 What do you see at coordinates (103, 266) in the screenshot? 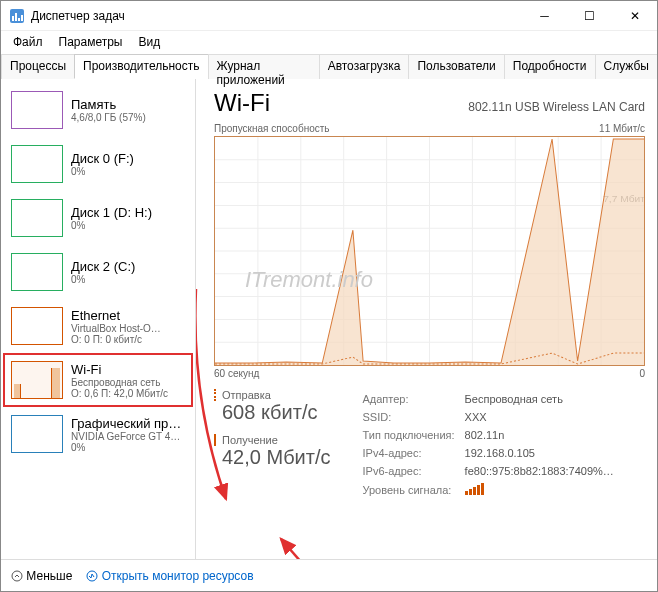
I see `item-title: Диск 2 (C:)` at bounding box center [103, 266].